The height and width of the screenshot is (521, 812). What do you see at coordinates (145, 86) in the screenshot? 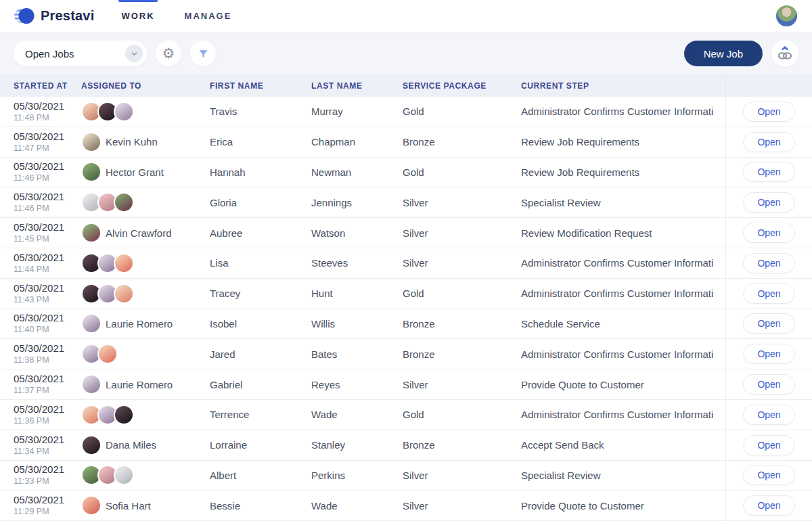
I see `col-header-assigned-to: ASSIGNED TO` at bounding box center [145, 86].